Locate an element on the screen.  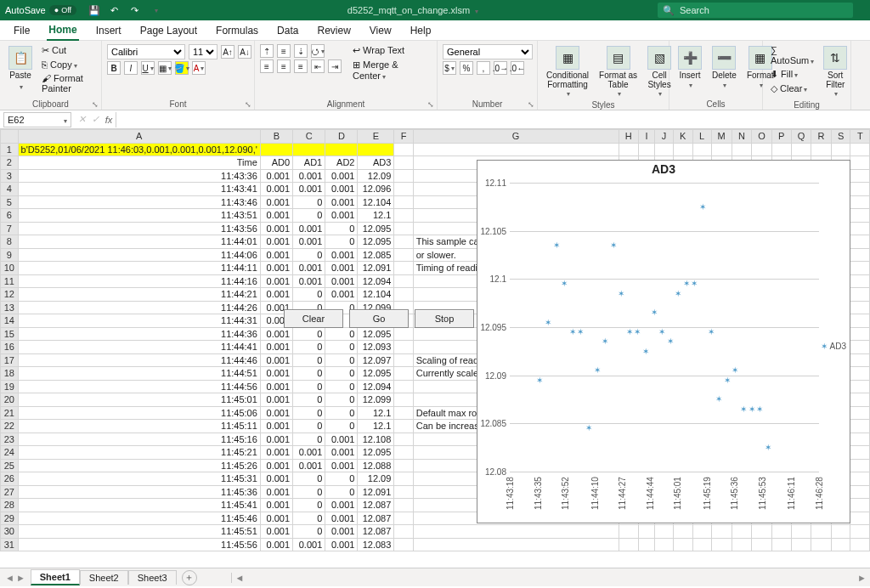
cell: 12.104 is located at coordinates (376, 295).